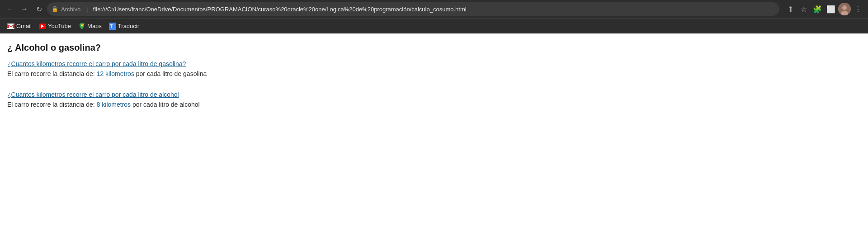 This screenshot has width=868, height=228. Describe the element at coordinates (790, 9) in the screenshot. I see `share-button: ⬆` at that location.